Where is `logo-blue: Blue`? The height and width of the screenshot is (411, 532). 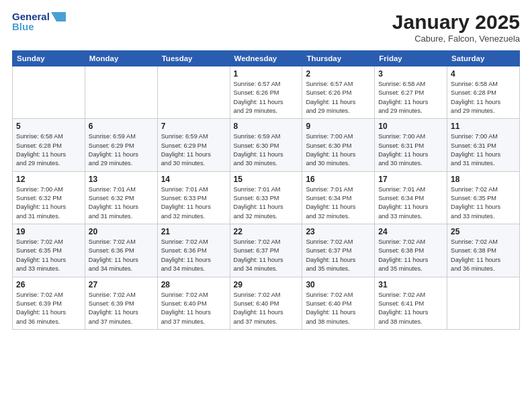
logo-blue: Blue is located at coordinates (23, 27).